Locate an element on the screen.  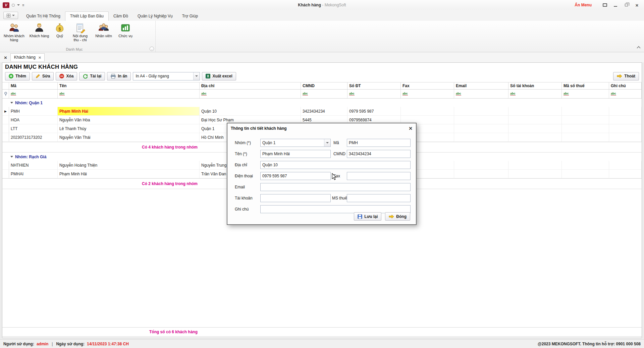
filter-cell-cmnd: abc is located at coordinates (324, 94).